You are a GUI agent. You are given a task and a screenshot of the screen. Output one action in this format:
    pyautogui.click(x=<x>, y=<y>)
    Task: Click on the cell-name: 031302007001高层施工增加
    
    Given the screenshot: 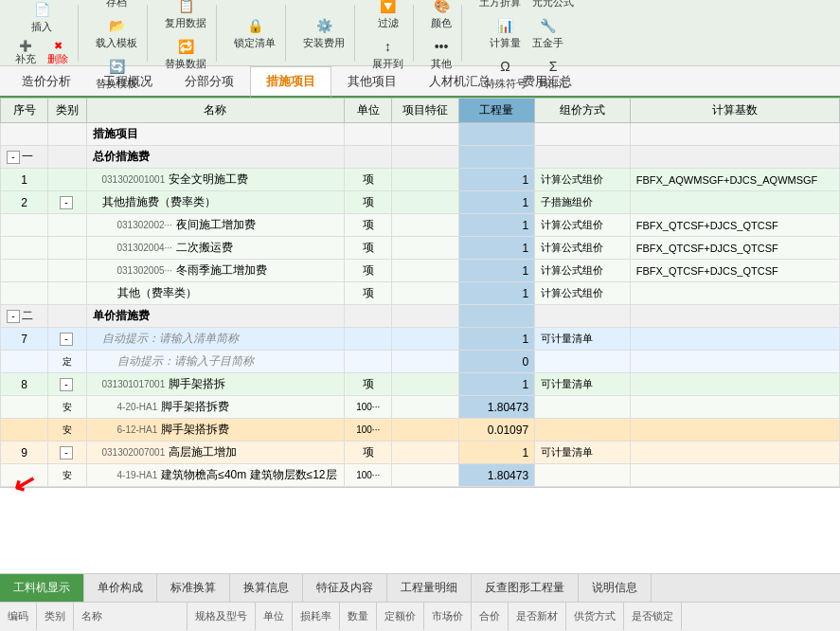 What is the action you would take?
    pyautogui.click(x=216, y=453)
    